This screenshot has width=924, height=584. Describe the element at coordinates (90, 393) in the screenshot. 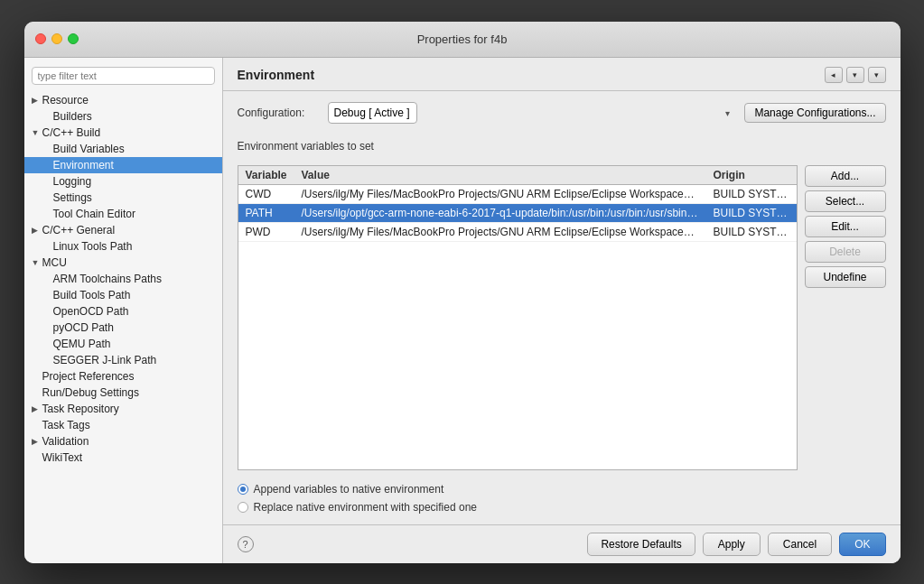

I see `sidebar-label-run-debug-settings: Run/Debug Settings` at that location.